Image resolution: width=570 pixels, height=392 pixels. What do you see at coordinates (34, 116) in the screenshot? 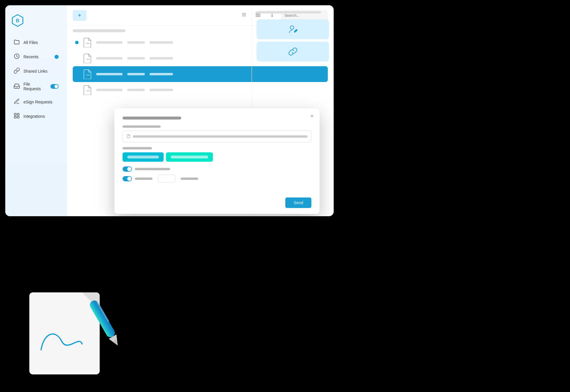
I see `sidebar-item-label: Integrations` at bounding box center [34, 116].